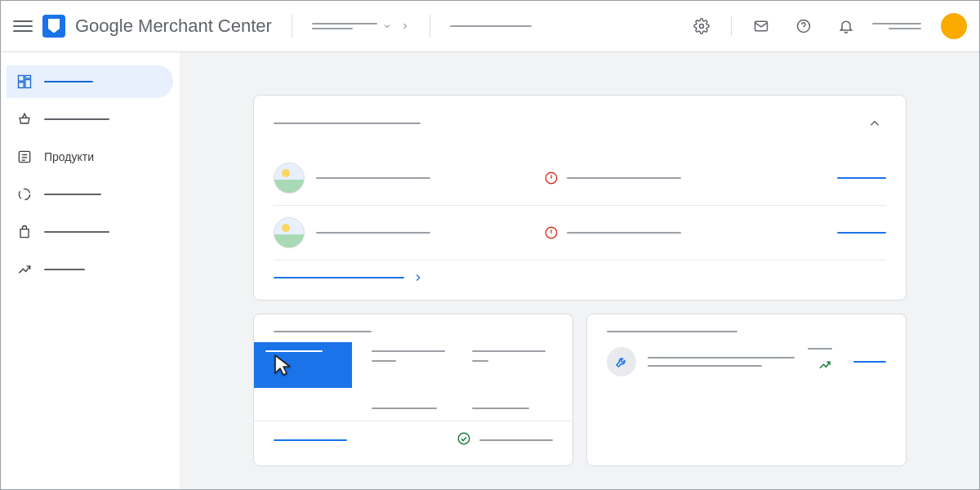 Image resolution: width=980 pixels, height=490 pixels. I want to click on status-text, so click(516, 440).